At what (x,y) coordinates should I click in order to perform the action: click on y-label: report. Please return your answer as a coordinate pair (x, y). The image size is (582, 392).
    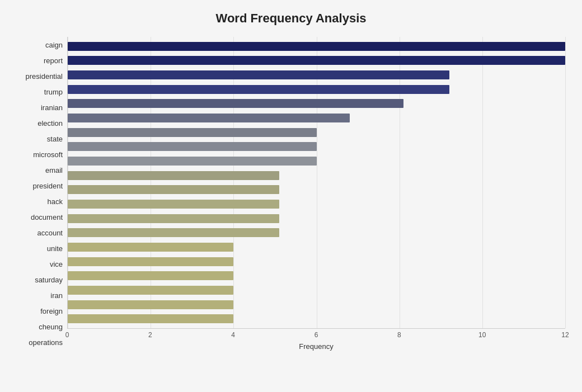
    Looking at the image, I should click on (53, 60).